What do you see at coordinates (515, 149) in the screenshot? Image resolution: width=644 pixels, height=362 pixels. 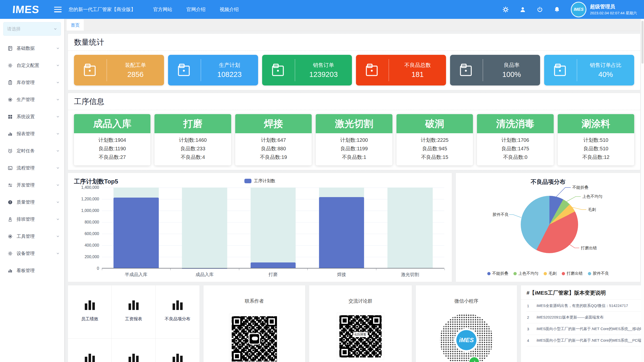 I see `good-count: 良品数:1475` at bounding box center [515, 149].